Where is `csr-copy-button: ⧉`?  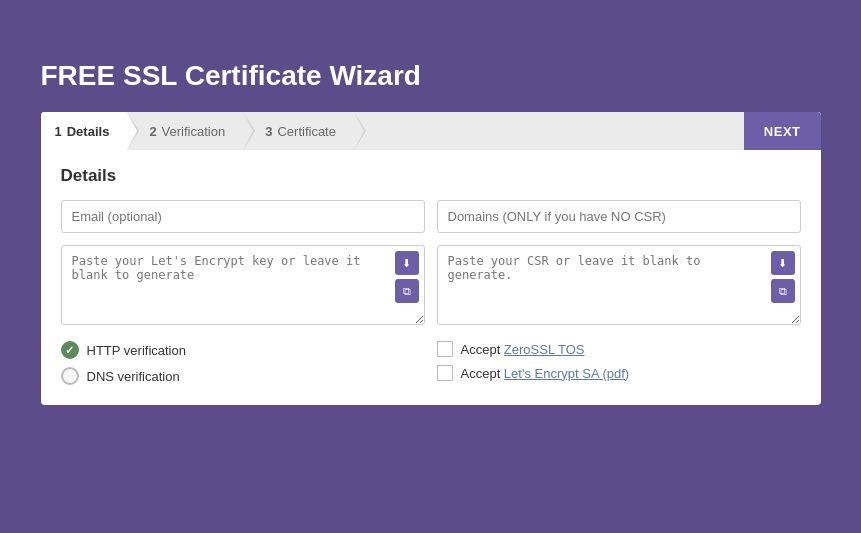
csr-copy-button: ⧉ is located at coordinates (783, 291).